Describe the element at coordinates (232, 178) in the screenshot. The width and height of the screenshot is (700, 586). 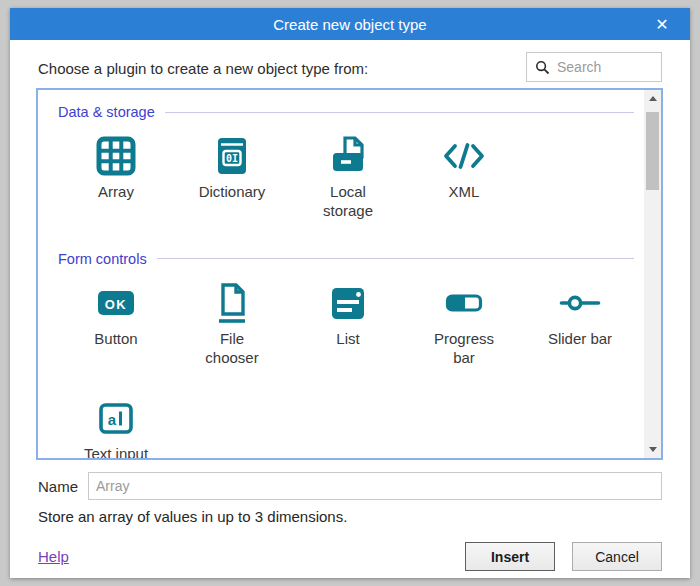
I see `plugin-item-dictionary: 0I Dictionary` at that location.